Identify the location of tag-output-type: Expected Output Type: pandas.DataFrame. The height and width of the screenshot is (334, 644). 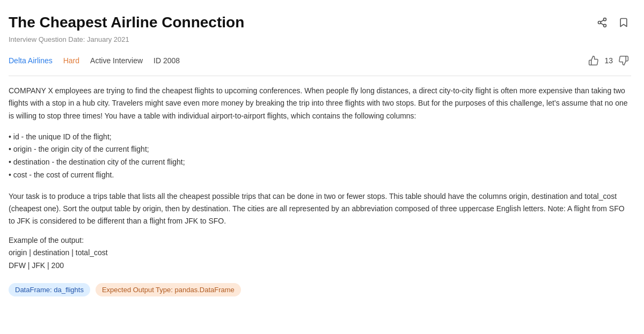
(169, 290).